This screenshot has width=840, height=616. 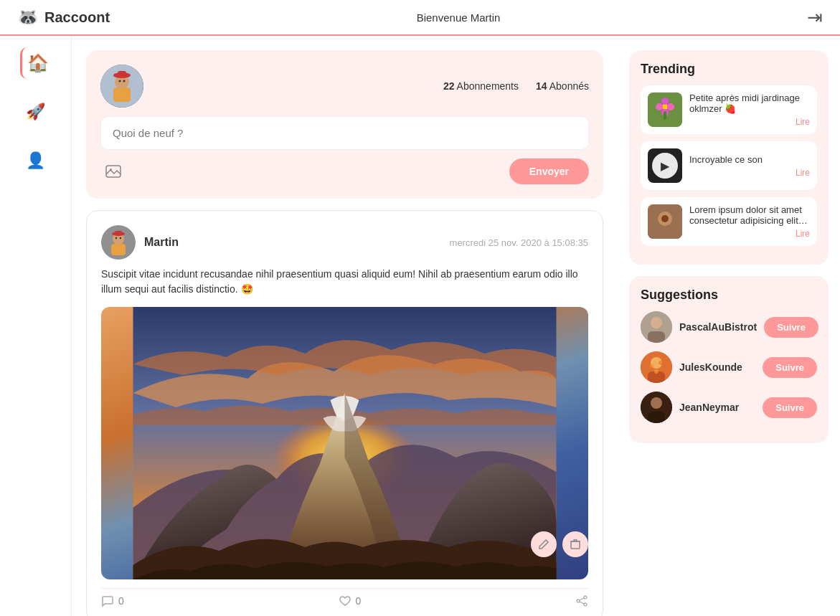 I want to click on suggestions-title: Suggestions, so click(x=729, y=295).